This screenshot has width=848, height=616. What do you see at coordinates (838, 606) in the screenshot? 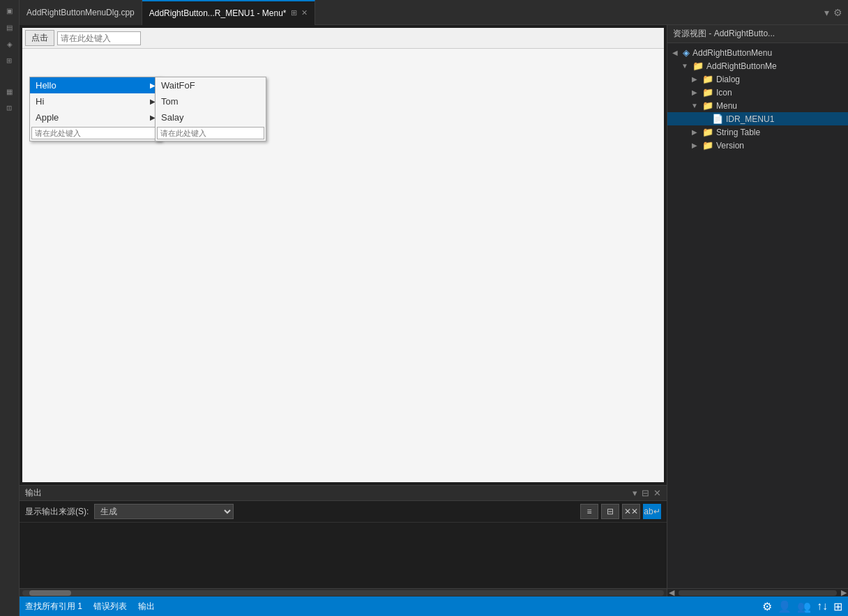
I see `status-icon-grid: ⊞` at bounding box center [838, 606].